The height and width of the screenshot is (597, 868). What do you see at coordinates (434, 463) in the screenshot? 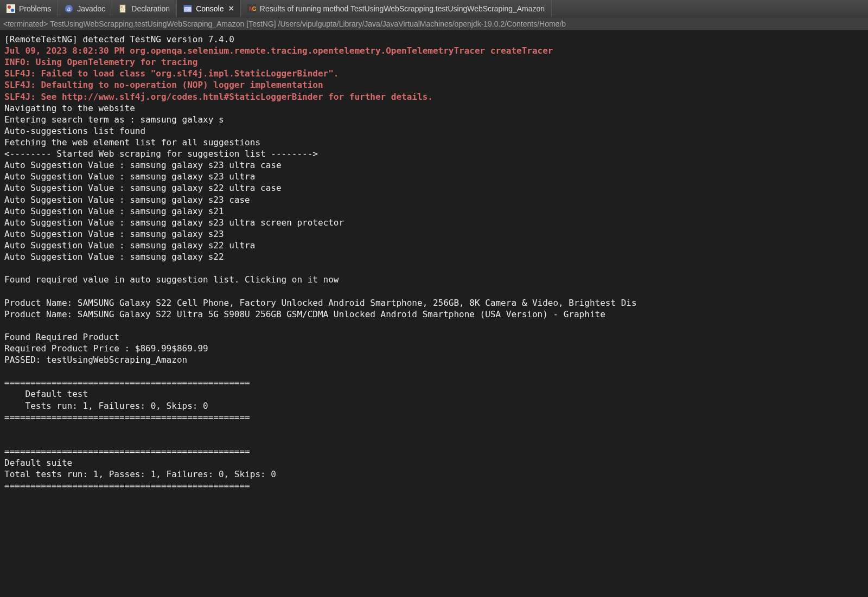
I see `console-line: Default suite` at bounding box center [434, 463].